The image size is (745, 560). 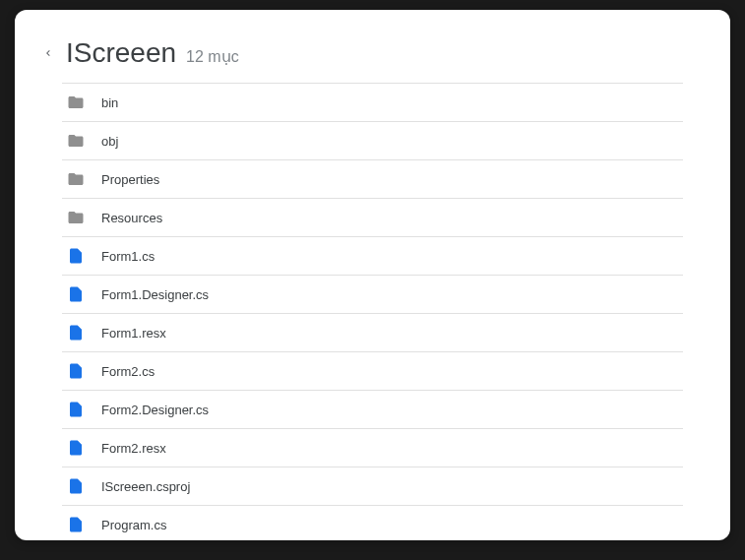 What do you see at coordinates (110, 102) in the screenshot?
I see `file-name: bin` at bounding box center [110, 102].